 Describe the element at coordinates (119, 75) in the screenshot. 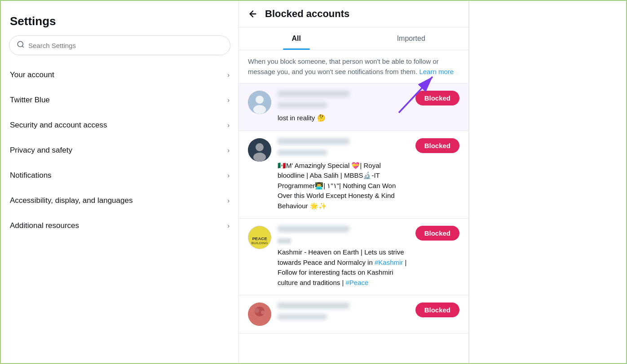

I see `sidebar-item-your-account: Your account ›` at that location.